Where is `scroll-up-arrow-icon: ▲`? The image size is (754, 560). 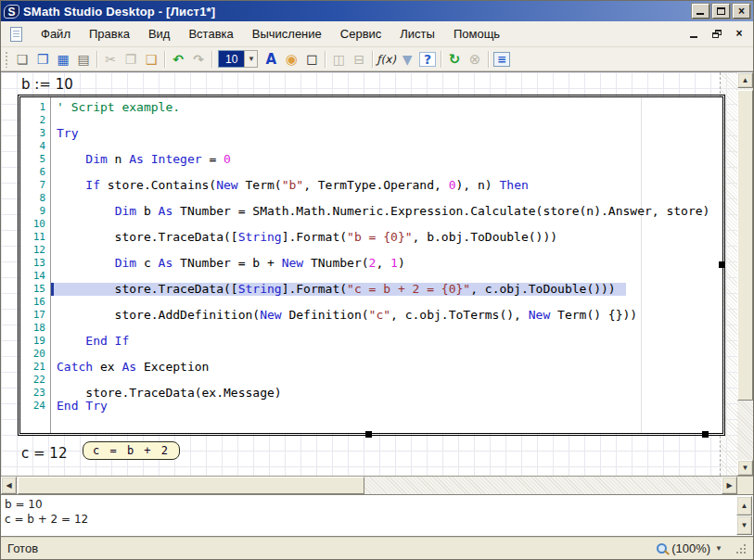 scroll-up-arrow-icon: ▲ is located at coordinates (746, 80).